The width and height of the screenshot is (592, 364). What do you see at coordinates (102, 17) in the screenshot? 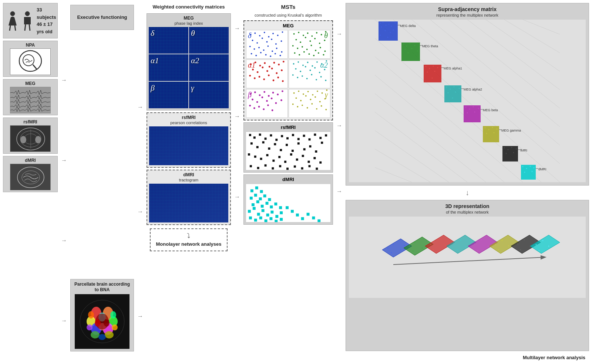
I see `exec-functioning-box: Executive functioning` at bounding box center [102, 17].